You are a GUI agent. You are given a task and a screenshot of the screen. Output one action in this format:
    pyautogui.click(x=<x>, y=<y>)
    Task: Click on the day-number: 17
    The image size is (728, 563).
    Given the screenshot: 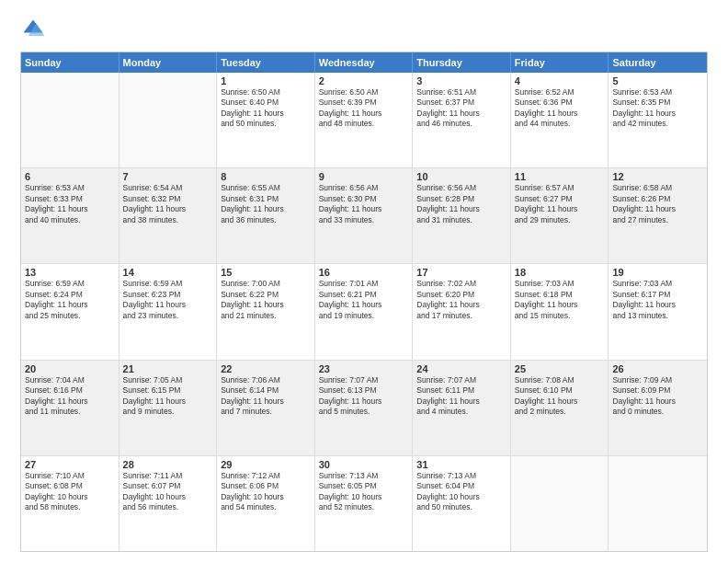 What is the action you would take?
    pyautogui.click(x=461, y=272)
    